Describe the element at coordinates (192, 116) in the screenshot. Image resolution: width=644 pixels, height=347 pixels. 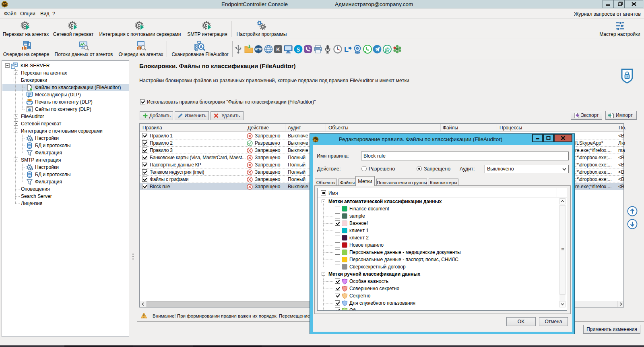
I see `edit-rule-button: Изменить` at that location.